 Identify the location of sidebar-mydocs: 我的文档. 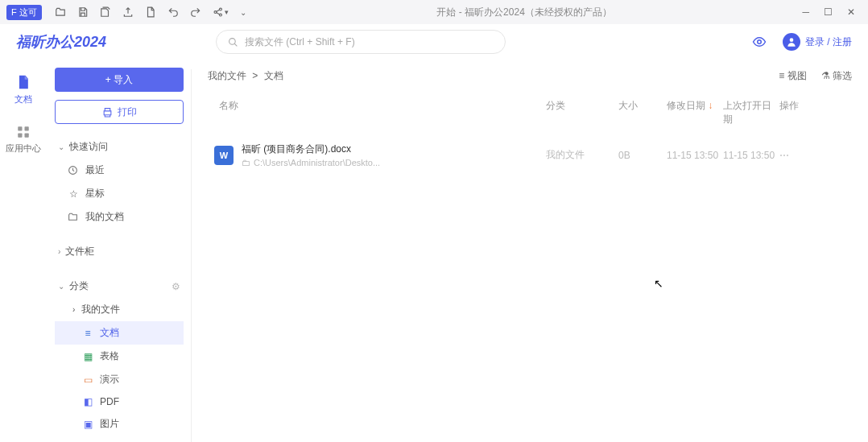
(119, 217).